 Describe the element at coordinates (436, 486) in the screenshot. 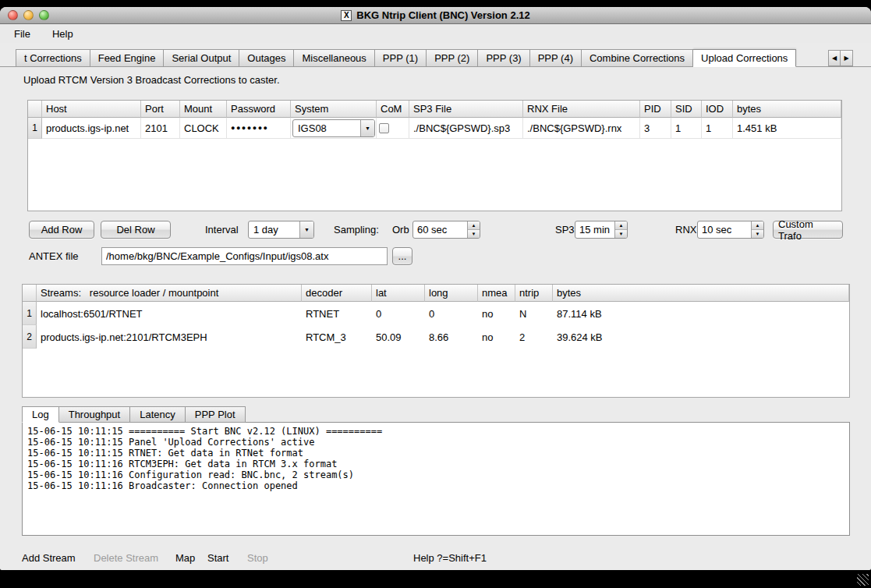

I see `log-line: 15-06-15 10:11:16 Broadcaster: Connectio…` at that location.